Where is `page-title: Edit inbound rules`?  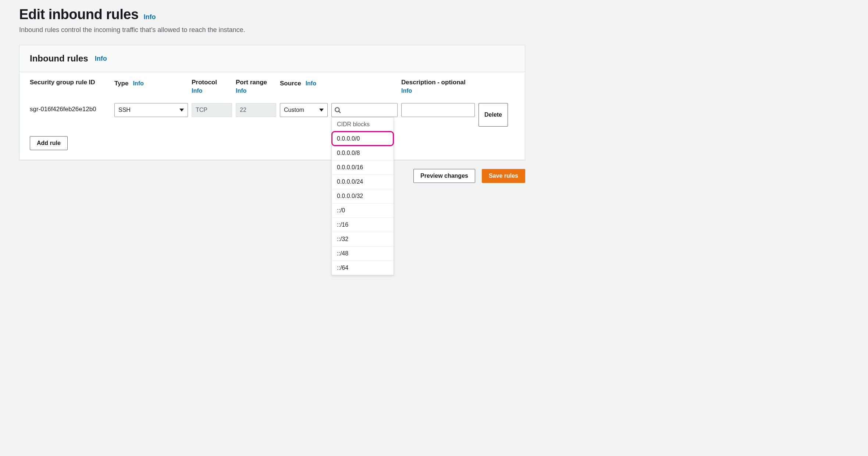
page-title: Edit inbound rules is located at coordinates (79, 15).